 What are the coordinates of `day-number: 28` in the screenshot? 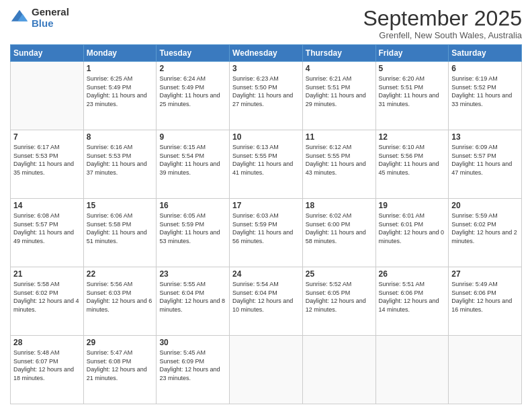 It's located at (47, 342).